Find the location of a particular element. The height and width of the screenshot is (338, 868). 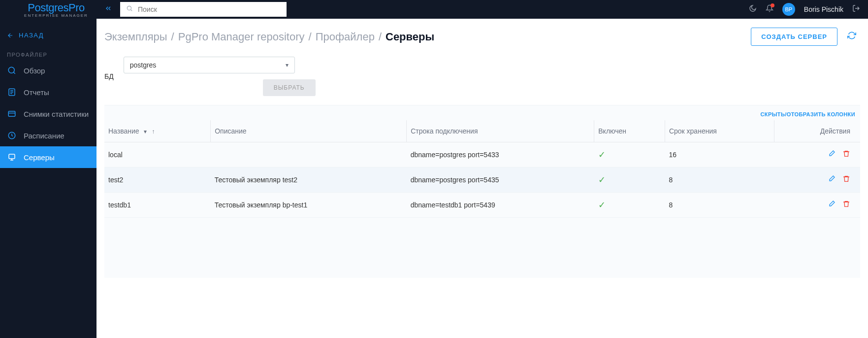

sidebar-item-label: Серверы is located at coordinates (39, 158).